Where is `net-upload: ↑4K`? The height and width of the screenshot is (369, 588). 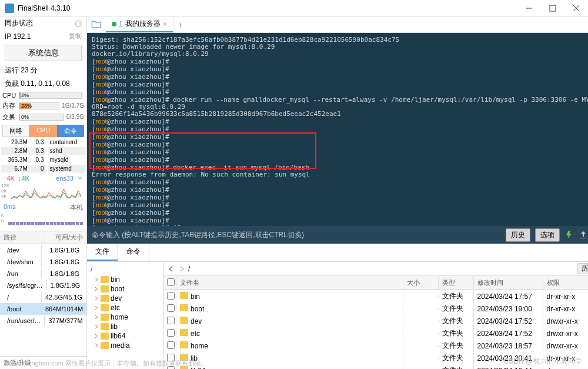 net-upload: ↑4K is located at coordinates (9, 178).